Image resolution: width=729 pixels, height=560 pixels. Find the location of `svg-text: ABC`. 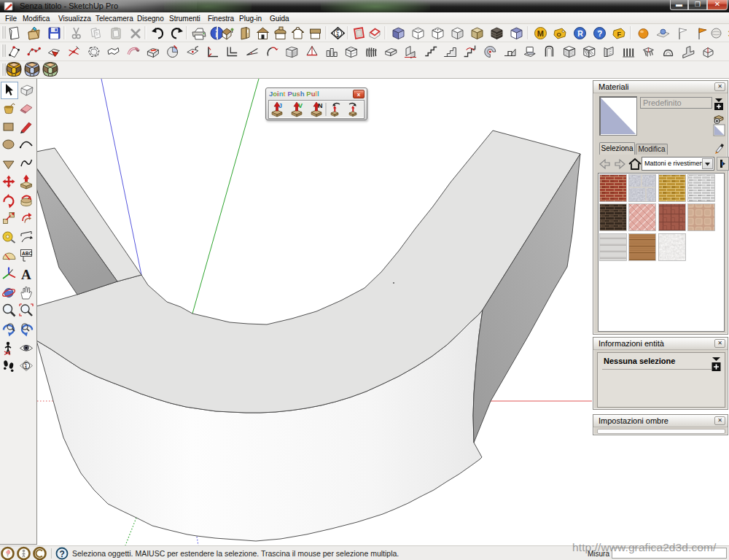

svg-text: ABC is located at coordinates (27, 254).